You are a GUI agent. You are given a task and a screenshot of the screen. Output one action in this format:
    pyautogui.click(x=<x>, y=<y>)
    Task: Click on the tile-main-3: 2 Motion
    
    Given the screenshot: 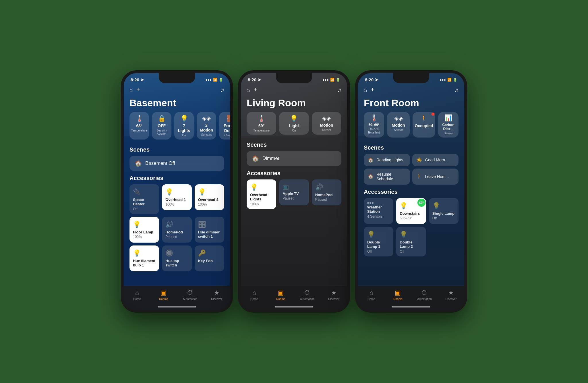 What is the action you would take?
    pyautogui.click(x=206, y=128)
    